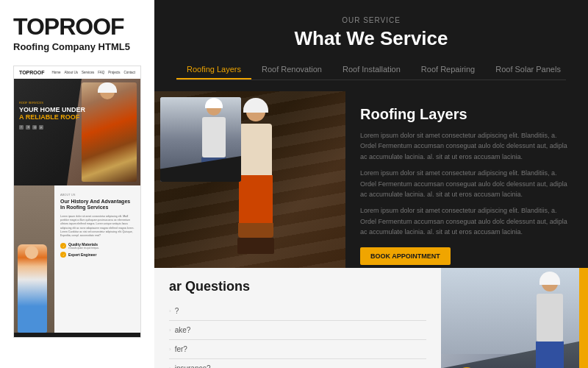 The width and height of the screenshot is (588, 368). I want to click on service-para-3: Lorem ipsum dolor sit amet consectetur a…, so click(467, 221).